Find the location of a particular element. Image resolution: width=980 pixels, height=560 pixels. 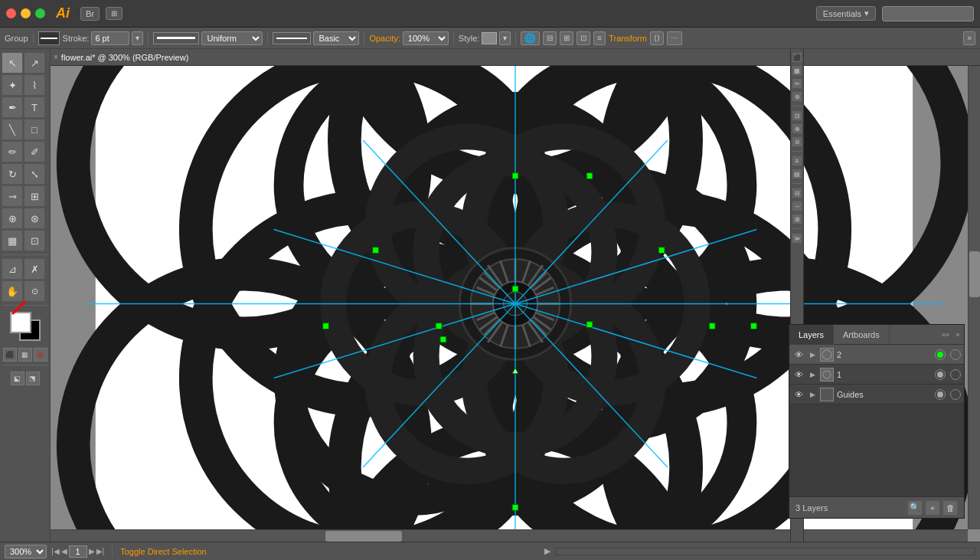

screen-mode-2: ⬔ is located at coordinates (33, 378).